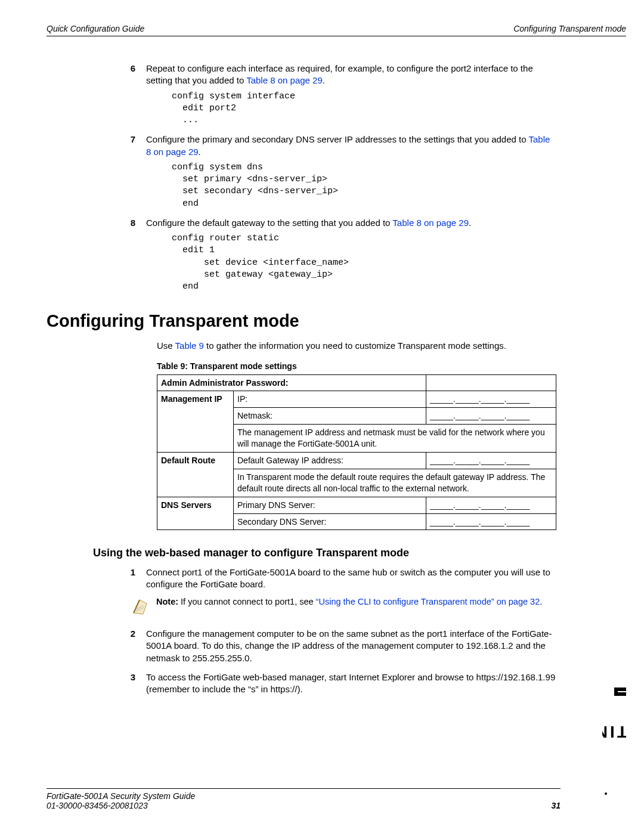  I want to click on ip-label: IP:, so click(330, 400).